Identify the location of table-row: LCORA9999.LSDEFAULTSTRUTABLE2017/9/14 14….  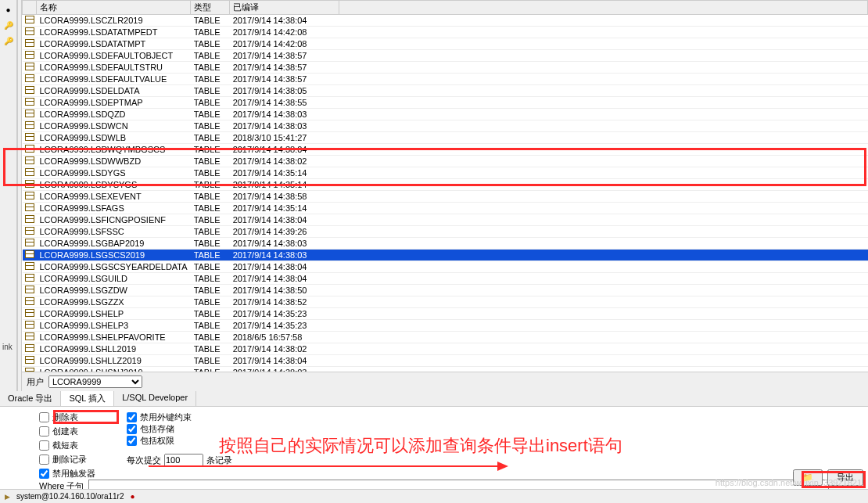
(446, 67).